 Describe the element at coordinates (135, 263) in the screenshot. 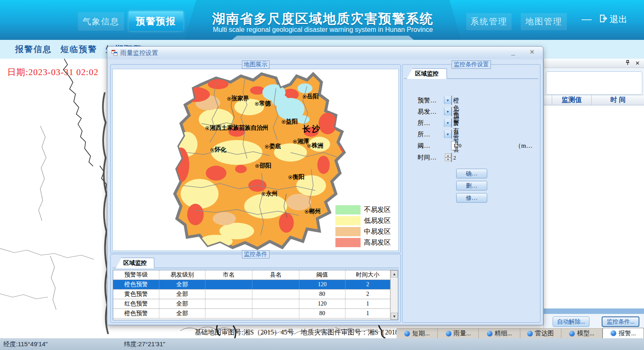

I see `tab-region-monitor: 区域监控` at that location.